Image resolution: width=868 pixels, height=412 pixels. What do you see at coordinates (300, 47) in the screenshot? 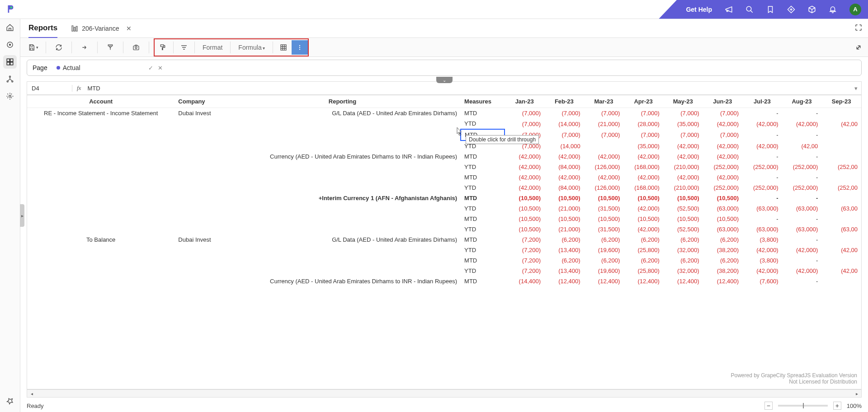
I see `more-options-button` at bounding box center [300, 47].